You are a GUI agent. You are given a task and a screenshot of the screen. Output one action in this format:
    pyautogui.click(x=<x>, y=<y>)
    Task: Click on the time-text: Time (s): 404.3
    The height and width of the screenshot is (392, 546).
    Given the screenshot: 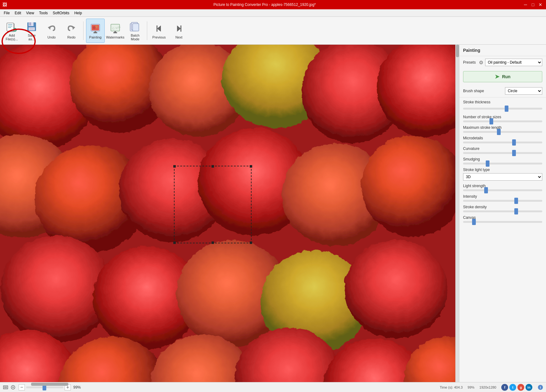 What is the action you would take?
    pyautogui.click(x=451, y=387)
    